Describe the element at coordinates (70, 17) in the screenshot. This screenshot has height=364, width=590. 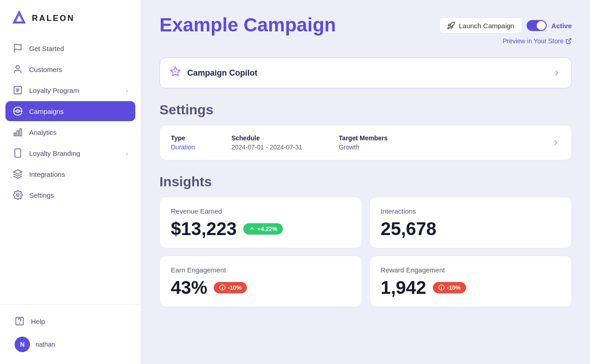
I see `logo: RALEON` at that location.